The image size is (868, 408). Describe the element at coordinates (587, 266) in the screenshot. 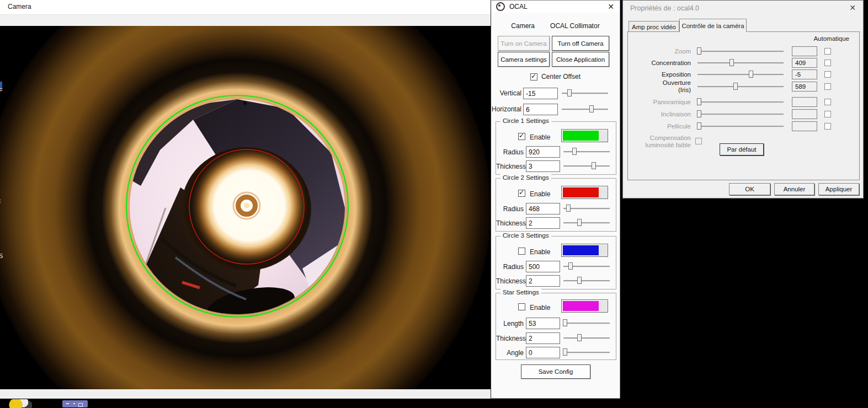

I see `circle3-radius-slider` at that location.